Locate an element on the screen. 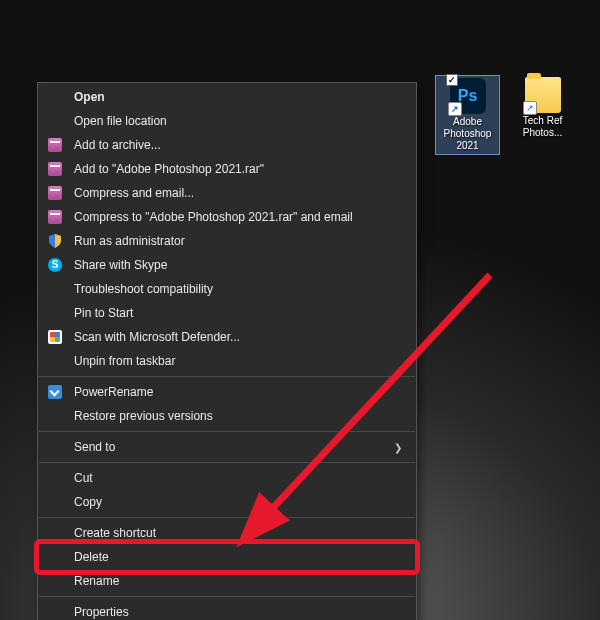 The image size is (600, 620). menu-item-create-shortcut: Create shortcut is located at coordinates (227, 533).